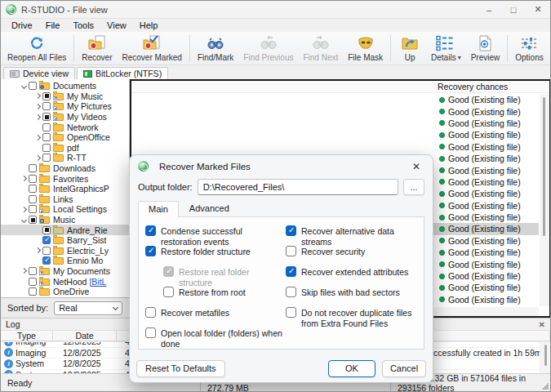 The image size is (551, 392). Describe the element at coordinates (65, 127) in the screenshot. I see `tree-item: Network` at that location.